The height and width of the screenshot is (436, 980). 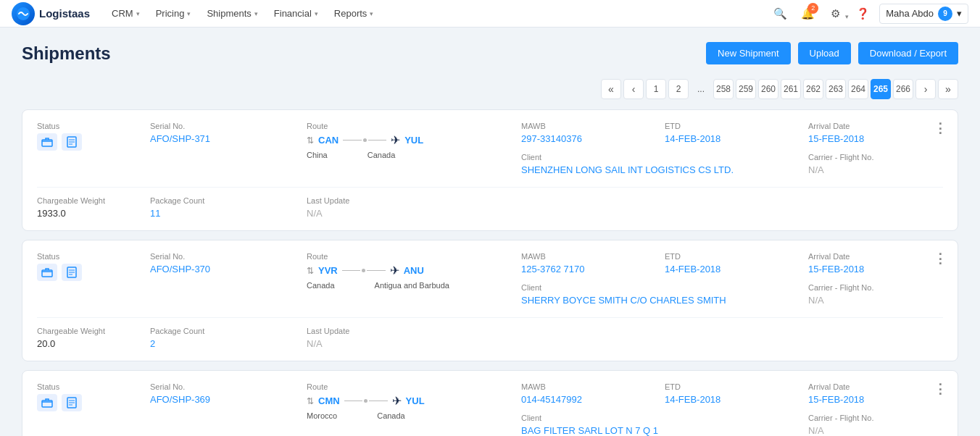 What do you see at coordinates (223, 139) in the screenshot?
I see `serial-no-value: AFO/SHP-371` at bounding box center [223, 139].